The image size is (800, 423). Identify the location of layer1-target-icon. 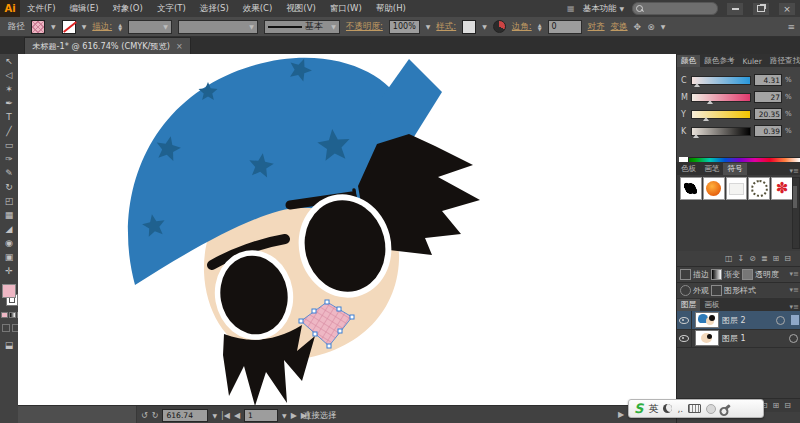
(794, 338).